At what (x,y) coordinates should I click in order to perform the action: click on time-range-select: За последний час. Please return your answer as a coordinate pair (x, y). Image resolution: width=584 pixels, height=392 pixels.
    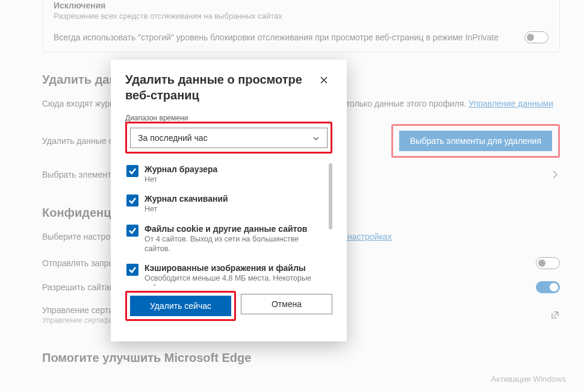
    Looking at the image, I should click on (229, 138).